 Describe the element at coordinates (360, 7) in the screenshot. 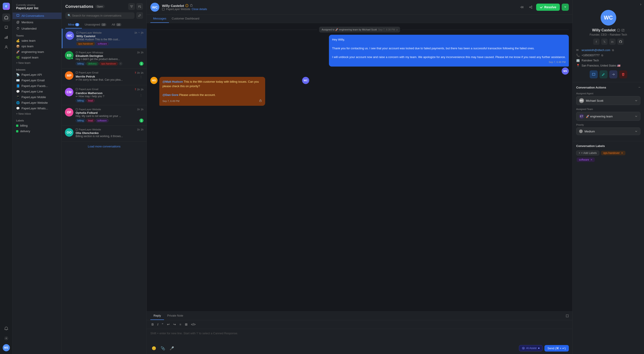

I see `chat-header: WC Willy Castelot ! PaperLayer Website C…` at that location.